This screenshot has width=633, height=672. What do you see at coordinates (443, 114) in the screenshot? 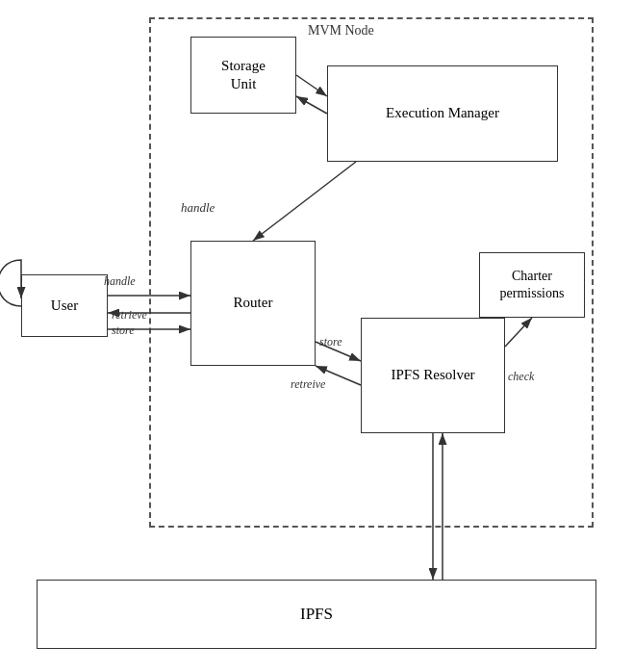
I see `execution-manager-label: Execution Manager` at bounding box center [443, 114].